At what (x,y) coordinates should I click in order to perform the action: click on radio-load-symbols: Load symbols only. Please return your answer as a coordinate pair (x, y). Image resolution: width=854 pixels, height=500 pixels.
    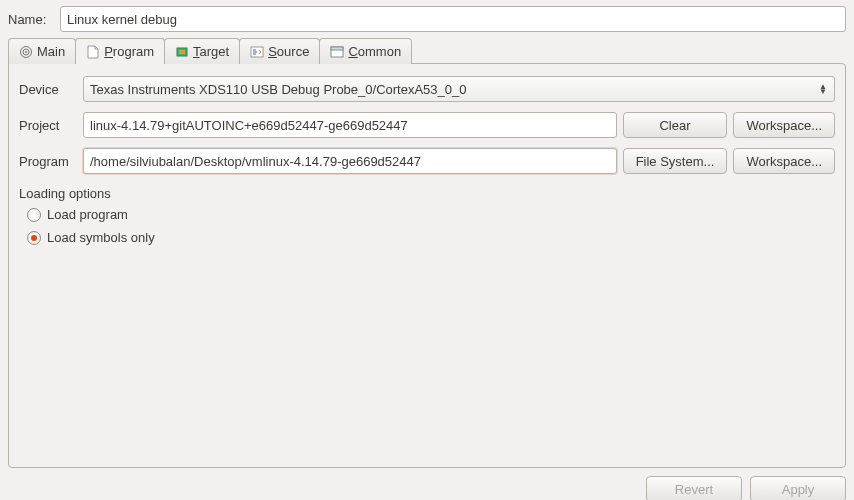
    Looking at the image, I should click on (431, 238).